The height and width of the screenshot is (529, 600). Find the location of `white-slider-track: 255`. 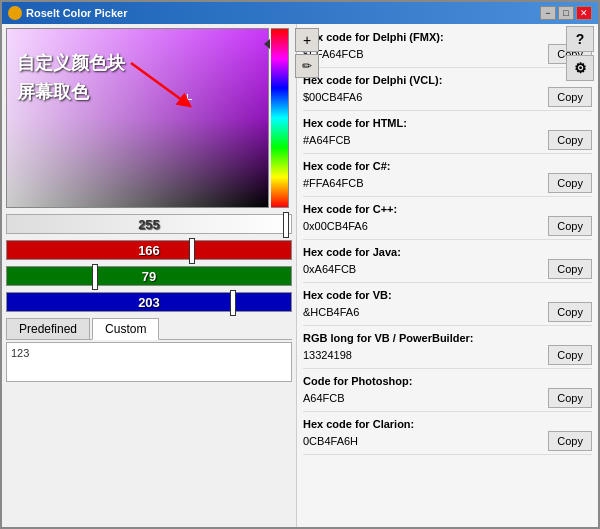

white-slider-track: 255 is located at coordinates (149, 224).